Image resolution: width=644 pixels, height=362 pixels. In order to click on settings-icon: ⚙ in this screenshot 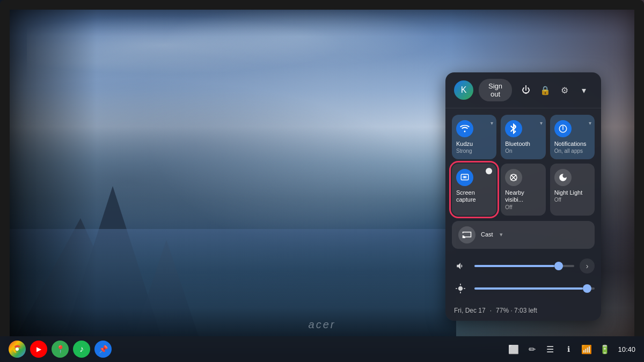, I will do `click(565, 90)`.